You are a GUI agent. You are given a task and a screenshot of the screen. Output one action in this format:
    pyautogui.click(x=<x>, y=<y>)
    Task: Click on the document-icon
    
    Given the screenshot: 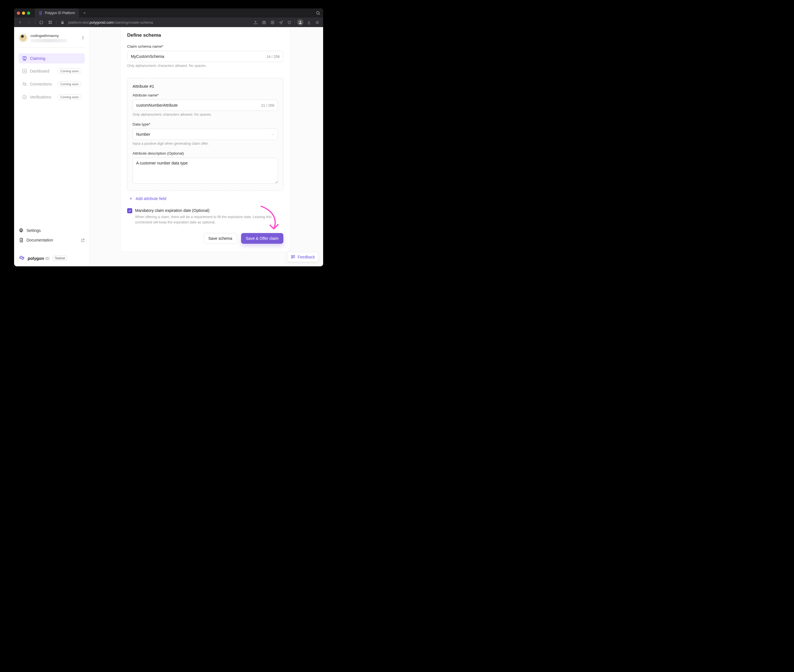 What is the action you would take?
    pyautogui.click(x=21, y=240)
    